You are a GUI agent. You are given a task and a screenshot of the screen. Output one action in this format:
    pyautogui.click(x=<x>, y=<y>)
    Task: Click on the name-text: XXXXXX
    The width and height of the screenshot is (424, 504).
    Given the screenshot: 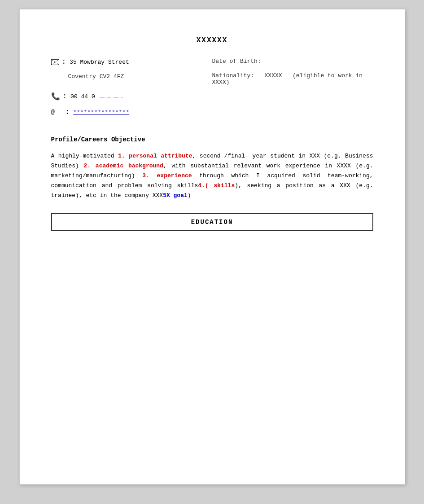 What is the action you would take?
    pyautogui.click(x=212, y=40)
    